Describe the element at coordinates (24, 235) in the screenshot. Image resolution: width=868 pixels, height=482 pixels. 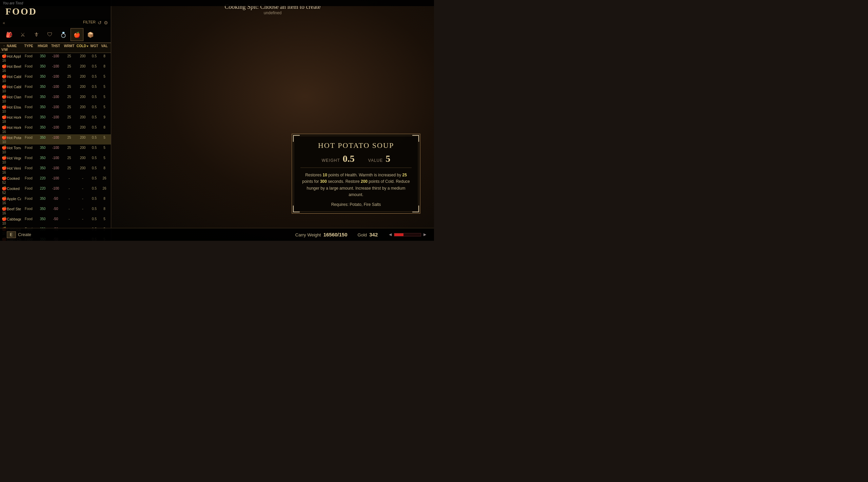
I see `create-label: Create` at that location.